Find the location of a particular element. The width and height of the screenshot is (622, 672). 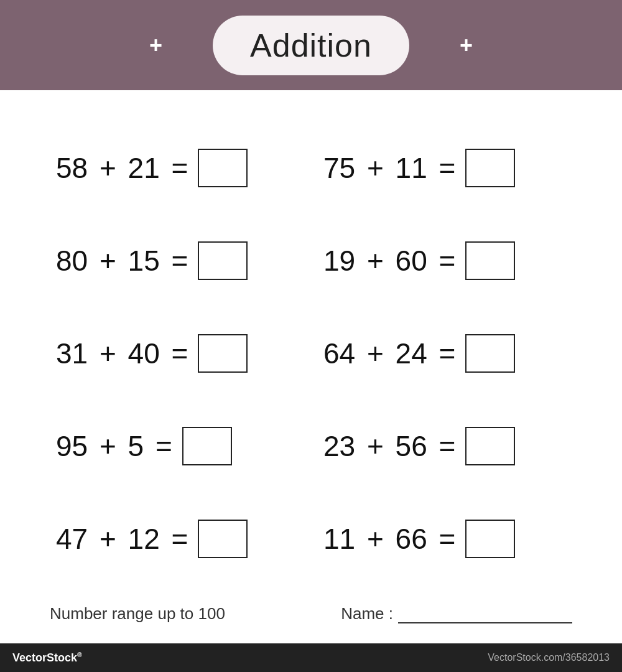

problem-right: 12 is located at coordinates (144, 539).